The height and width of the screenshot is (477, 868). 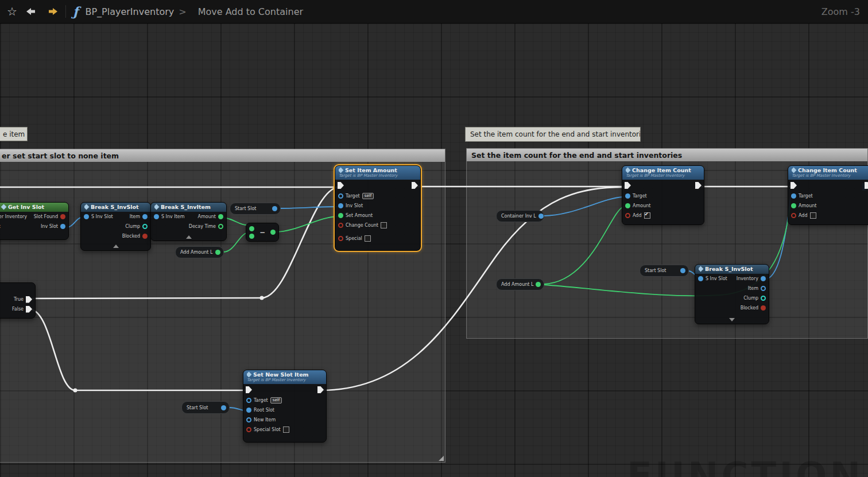 What do you see at coordinates (828, 195) in the screenshot?
I see `node-change-item-count-2: Change Item Count Target is BP Master In…` at bounding box center [828, 195].